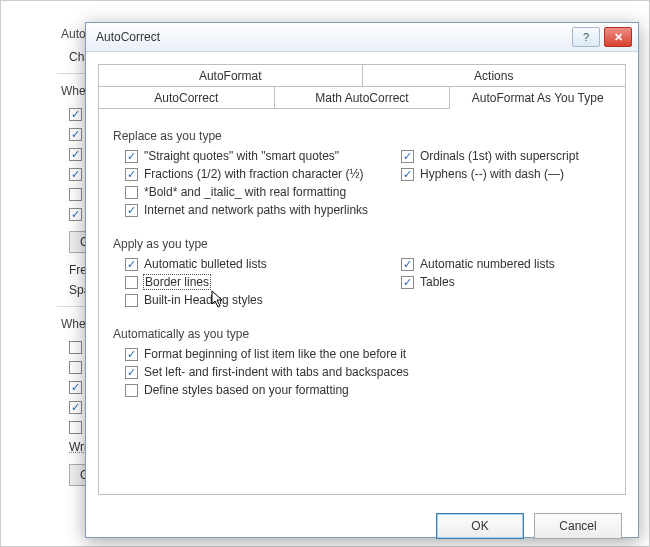 The height and width of the screenshot is (547, 650). Describe the element at coordinates (332, 37) in the screenshot. I see `dialog-title: AutoCorrect` at that location.